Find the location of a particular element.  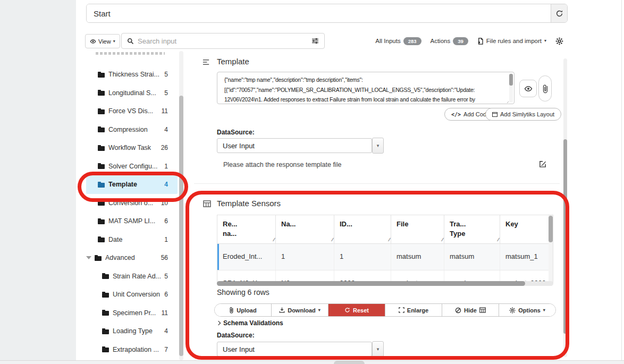

sidebar-item-thickness-strain: Thickness Strai...5 is located at coordinates (132, 74).